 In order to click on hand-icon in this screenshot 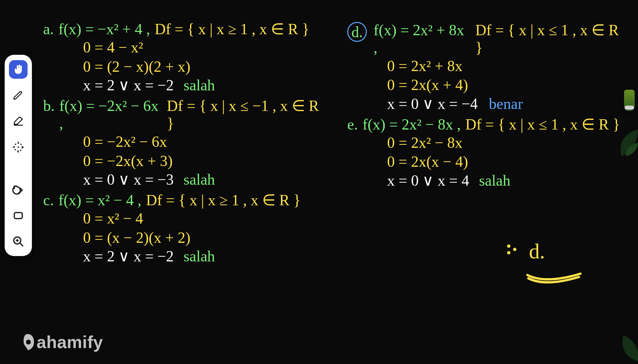, I will do `click(18, 69)`.